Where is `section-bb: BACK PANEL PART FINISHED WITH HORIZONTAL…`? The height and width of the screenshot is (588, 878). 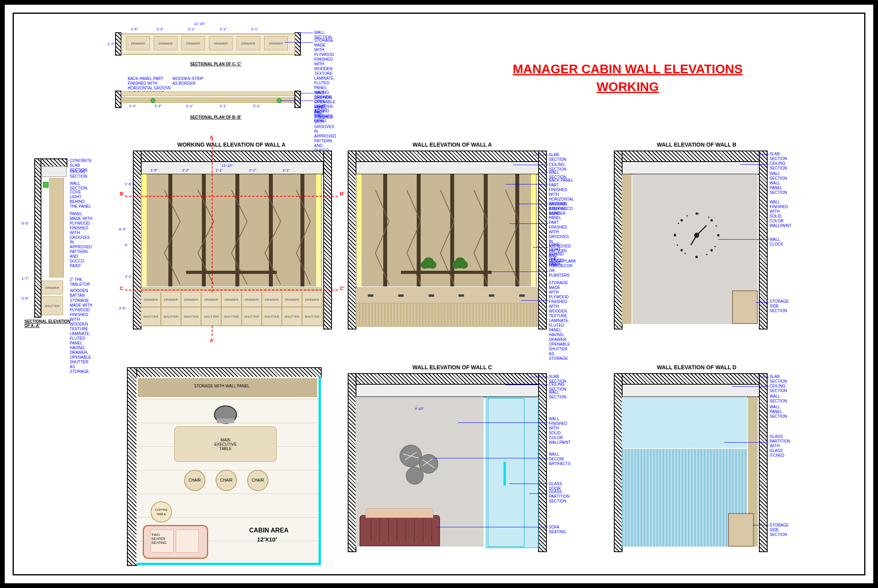 section-bb: BACK PANEL PART FINISHED WITH HORIZONTAL… is located at coordinates (218, 101).